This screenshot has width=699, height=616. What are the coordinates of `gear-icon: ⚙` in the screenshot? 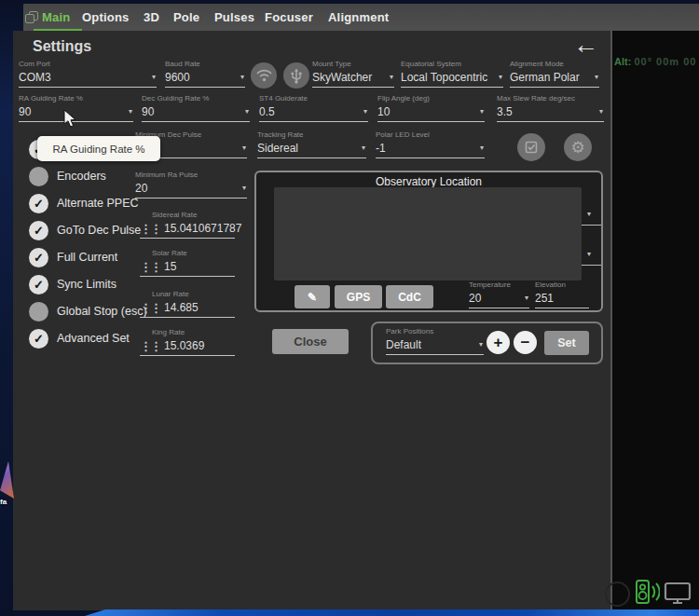 It's located at (578, 147).